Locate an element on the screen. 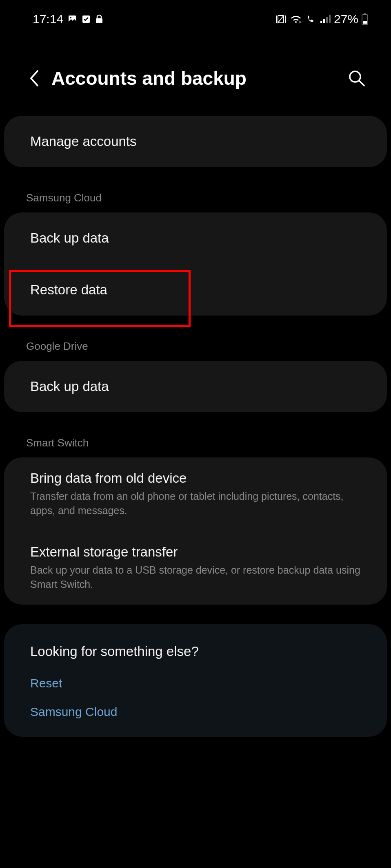 This screenshot has height=868, width=391. bring-data-item: Bring data from old device Transfer data… is located at coordinates (196, 494).